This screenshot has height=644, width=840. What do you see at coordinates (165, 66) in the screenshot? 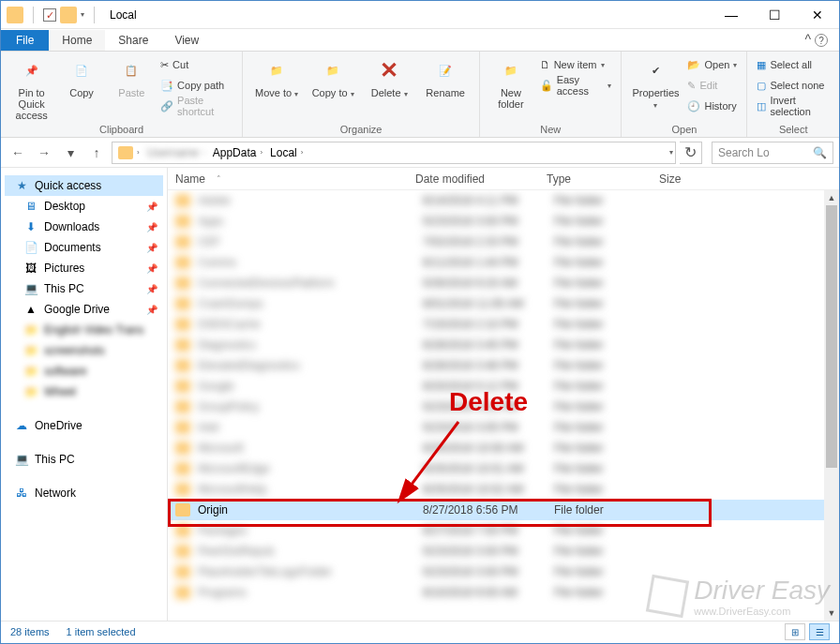
I see `scissors-icon: ✂` at bounding box center [165, 66].